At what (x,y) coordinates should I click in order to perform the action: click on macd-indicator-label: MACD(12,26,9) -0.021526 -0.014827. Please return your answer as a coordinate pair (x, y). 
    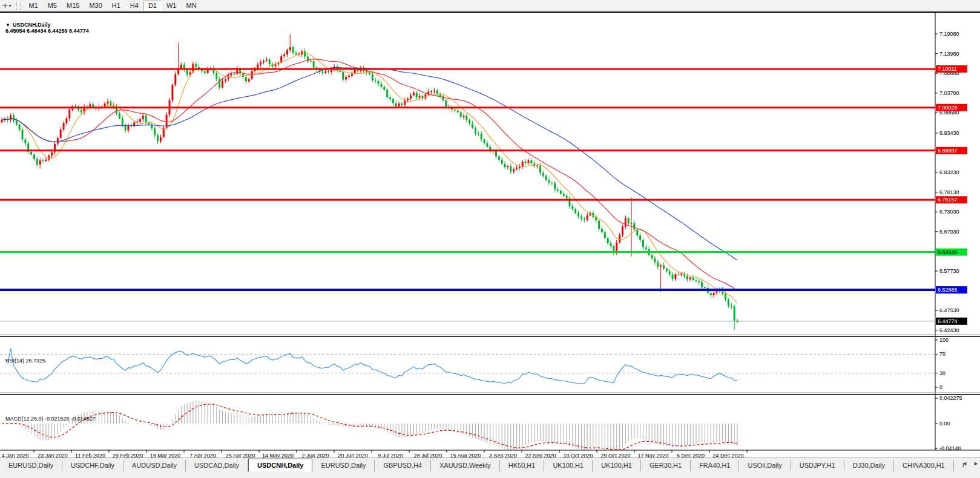
    Looking at the image, I should click on (49, 416).